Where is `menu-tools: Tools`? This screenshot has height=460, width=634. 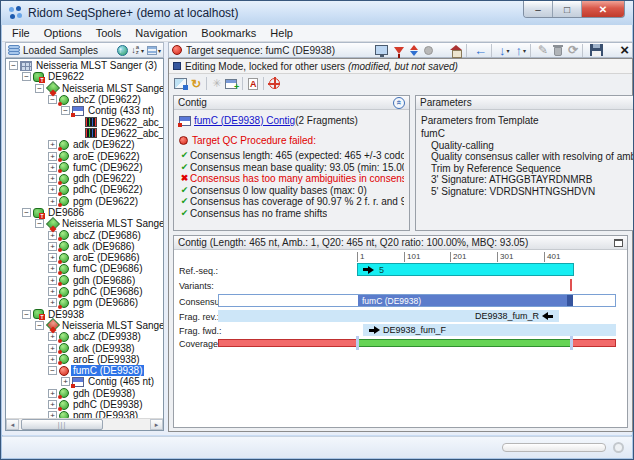 menu-tools: Tools is located at coordinates (109, 33).